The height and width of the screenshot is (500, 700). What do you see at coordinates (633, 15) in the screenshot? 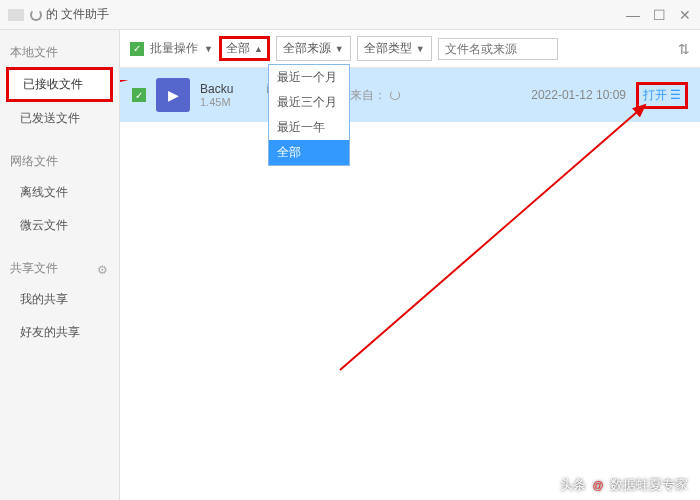
I see `minimize-button: —` at bounding box center [633, 15].